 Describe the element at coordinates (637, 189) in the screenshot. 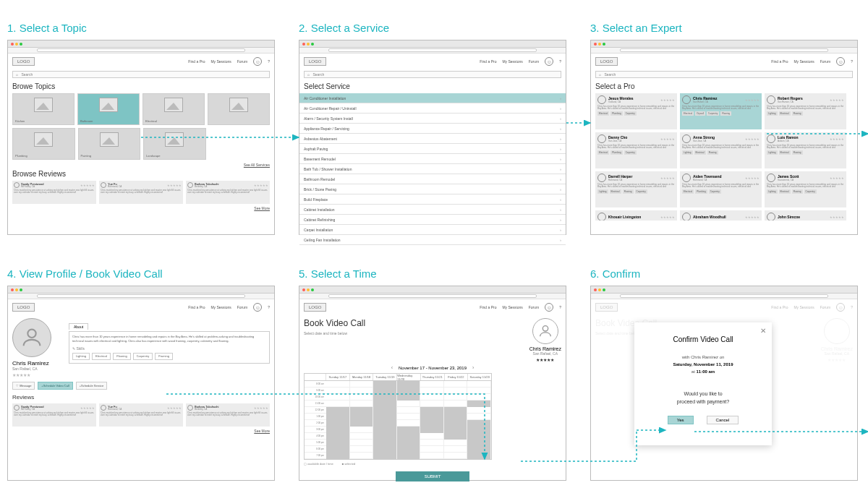

I see `expert-card: Darrell HarperRichmond, CA★★★★★Chris has…` at that location.